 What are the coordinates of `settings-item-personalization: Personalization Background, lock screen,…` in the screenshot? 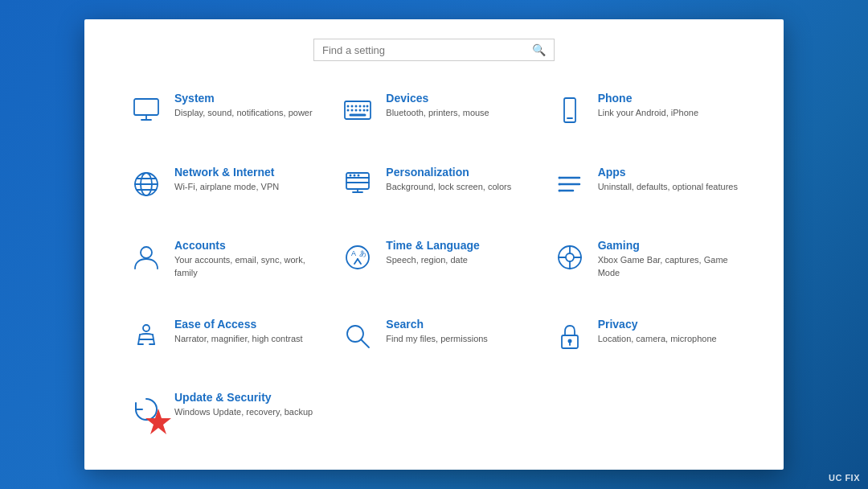 It's located at (434, 191).